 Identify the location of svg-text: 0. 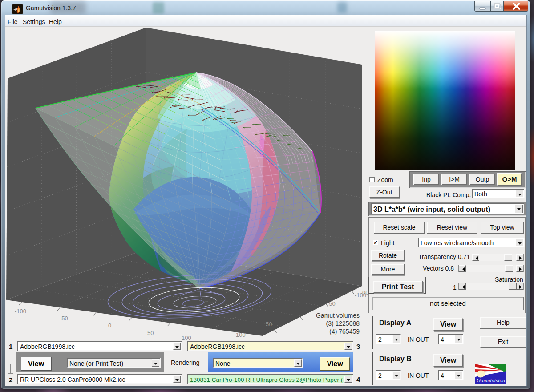
(109, 326).